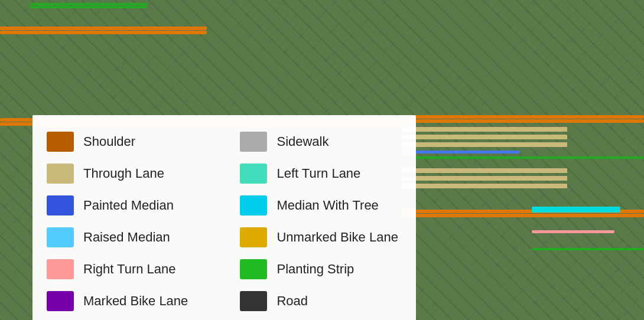  I want to click on legend-label-left-turn-lane: Left Turn Lane, so click(318, 174).